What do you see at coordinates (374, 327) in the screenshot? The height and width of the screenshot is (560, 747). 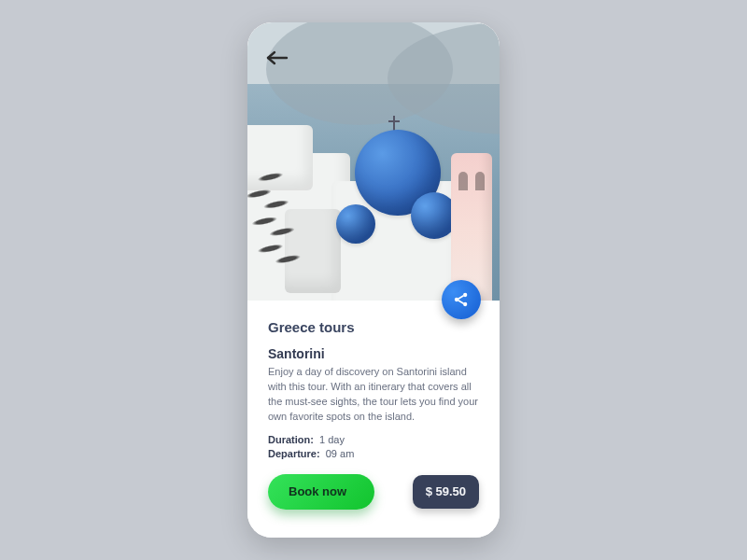 I see `tour-category: Greece tours` at bounding box center [374, 327].